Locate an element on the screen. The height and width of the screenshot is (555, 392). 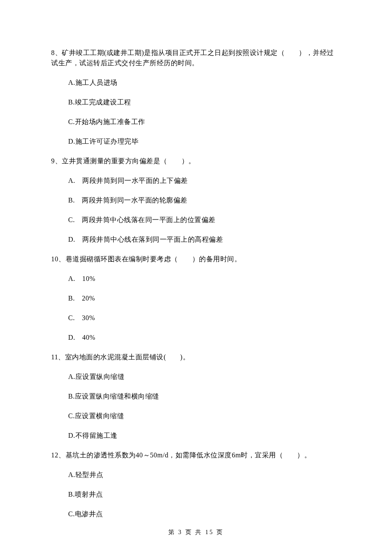
option-a: A. 10% is located at coordinates (205, 279).